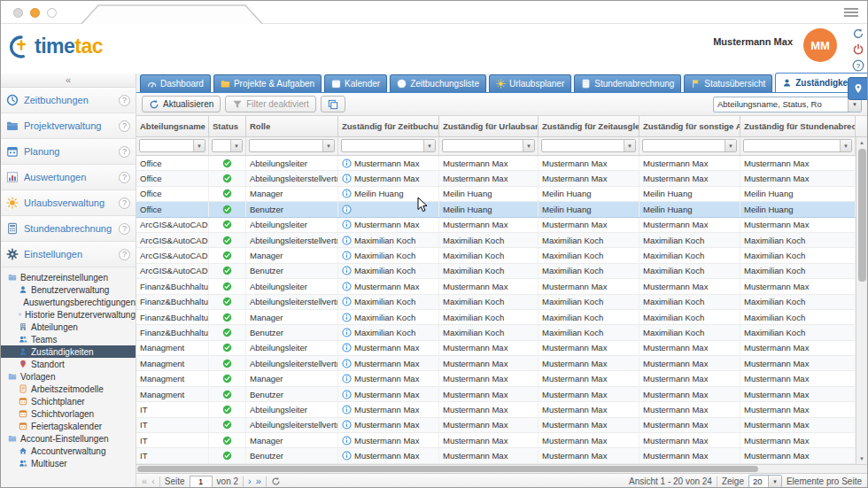 Image resolution: width=868 pixels, height=488 pixels. What do you see at coordinates (68, 255) in the screenshot?
I see `sidebar-item-einstellungen: Einstellungen?` at bounding box center [68, 255].